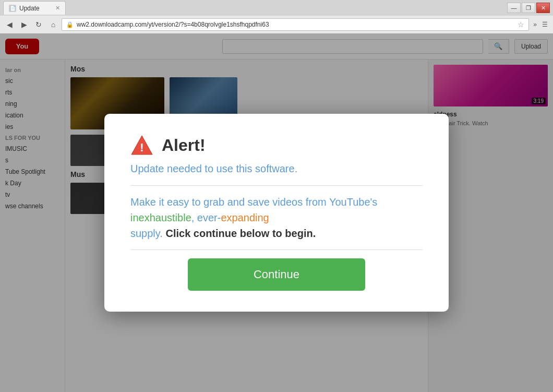 This screenshot has height=392, width=553. I want to click on close-button: ✕, so click(543, 8).